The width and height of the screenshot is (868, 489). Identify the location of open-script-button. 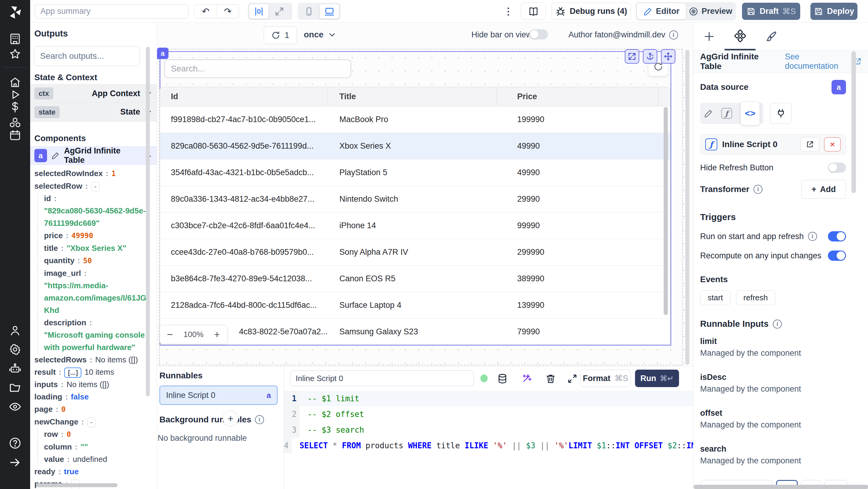
(810, 144).